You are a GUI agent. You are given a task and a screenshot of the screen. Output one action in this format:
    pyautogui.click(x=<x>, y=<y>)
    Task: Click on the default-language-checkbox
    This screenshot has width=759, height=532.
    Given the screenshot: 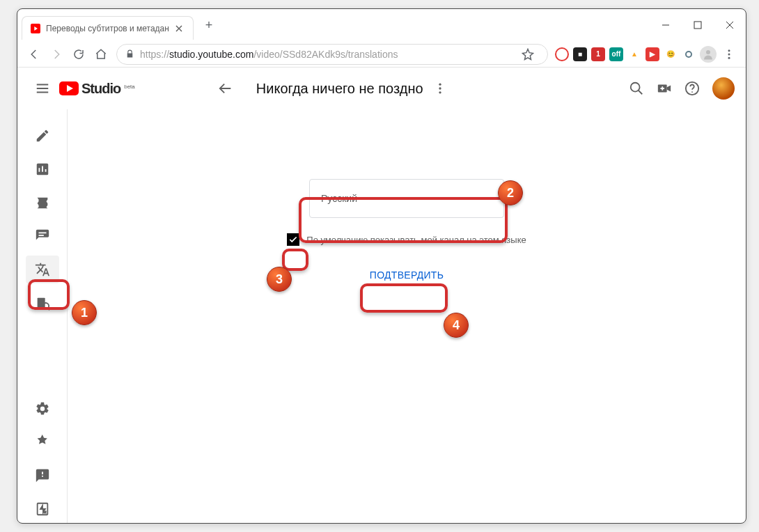 What is the action you would take?
    pyautogui.click(x=293, y=240)
    